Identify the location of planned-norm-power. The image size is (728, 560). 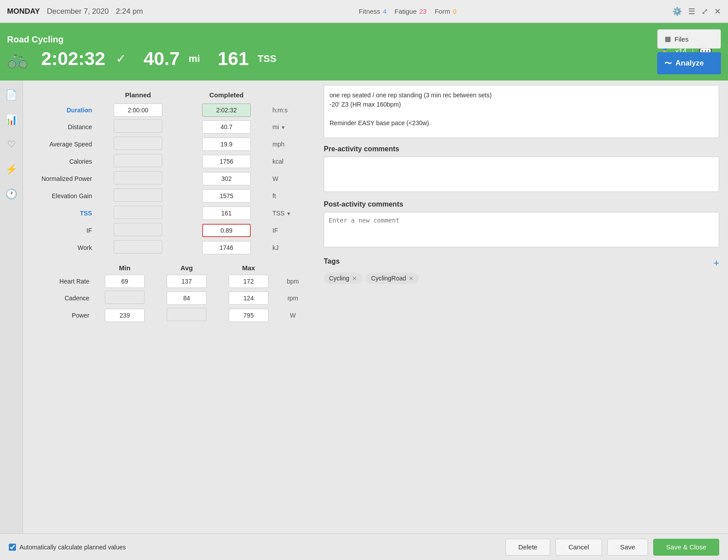
(138, 179).